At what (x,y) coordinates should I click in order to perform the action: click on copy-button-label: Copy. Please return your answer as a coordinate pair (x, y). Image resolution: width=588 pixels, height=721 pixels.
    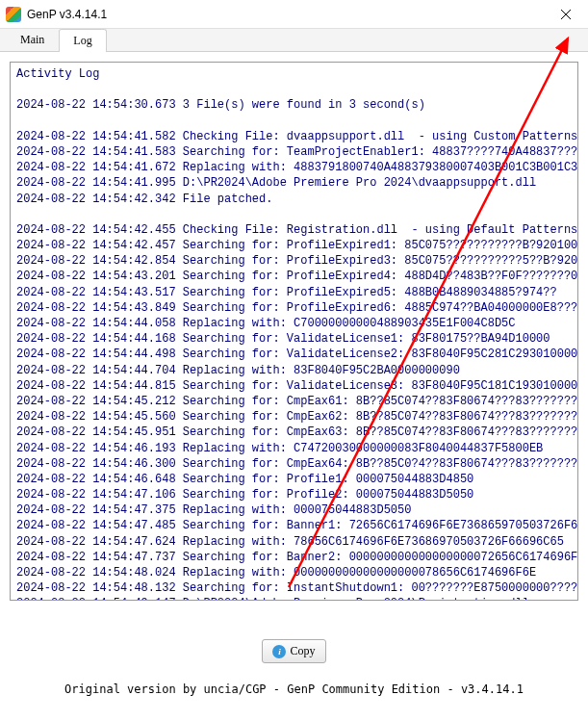
    Looking at the image, I should click on (302, 651).